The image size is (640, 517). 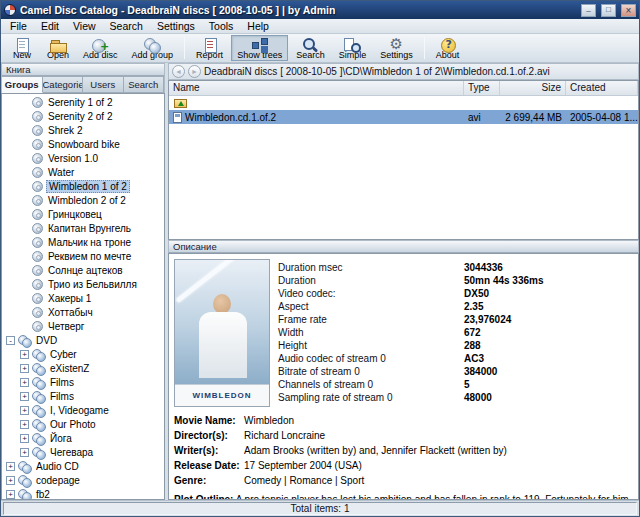 What do you see at coordinates (628, 10) in the screenshot?
I see `close-button` at bounding box center [628, 10].